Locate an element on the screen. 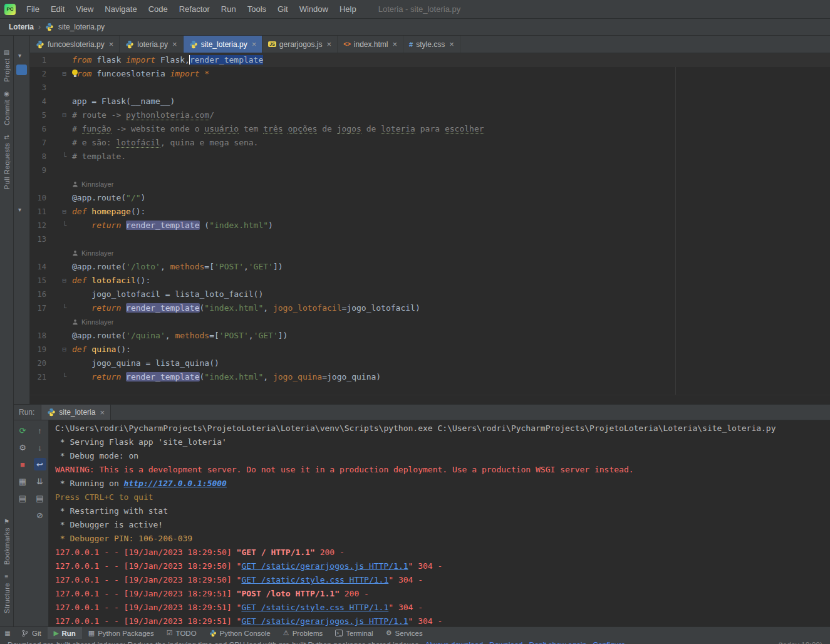 Image resolution: width=830 pixels, height=644 pixels. statusbar-python-packages: ▦Python Packages is located at coordinates (122, 633).